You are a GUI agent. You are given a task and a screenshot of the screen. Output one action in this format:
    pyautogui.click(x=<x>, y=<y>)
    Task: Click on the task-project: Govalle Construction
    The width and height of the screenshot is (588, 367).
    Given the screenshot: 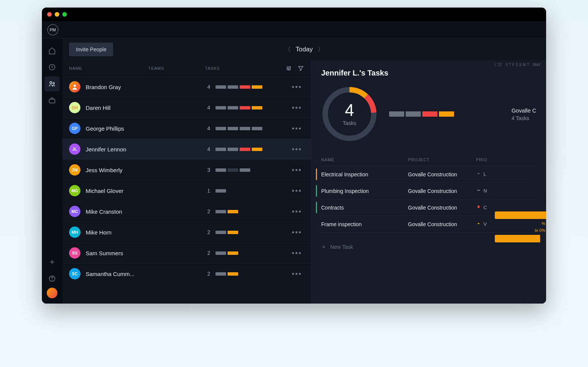 What is the action you would take?
    pyautogui.click(x=442, y=174)
    